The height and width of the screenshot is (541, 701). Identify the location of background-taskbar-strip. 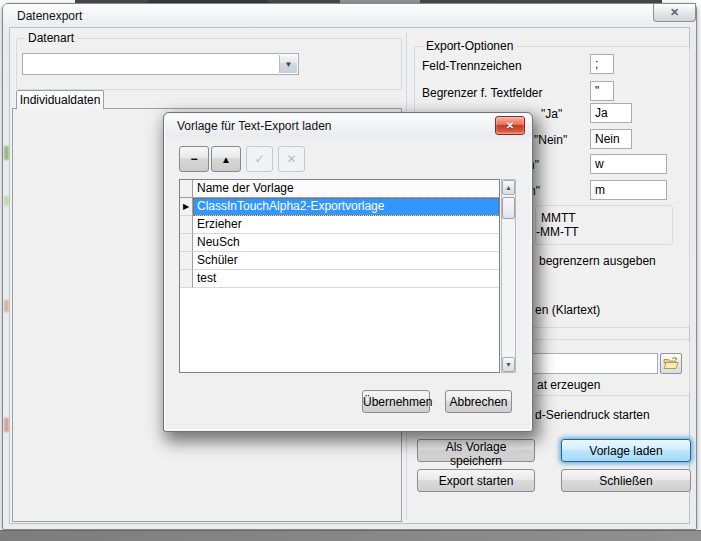
(350, 536).